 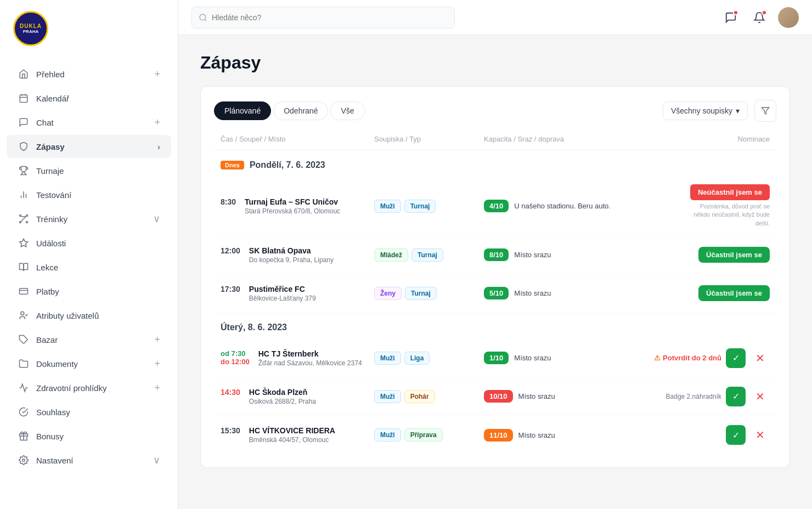 What do you see at coordinates (429, 255) in the screenshot?
I see `match-tags: Mládež Turnaj` at bounding box center [429, 255].